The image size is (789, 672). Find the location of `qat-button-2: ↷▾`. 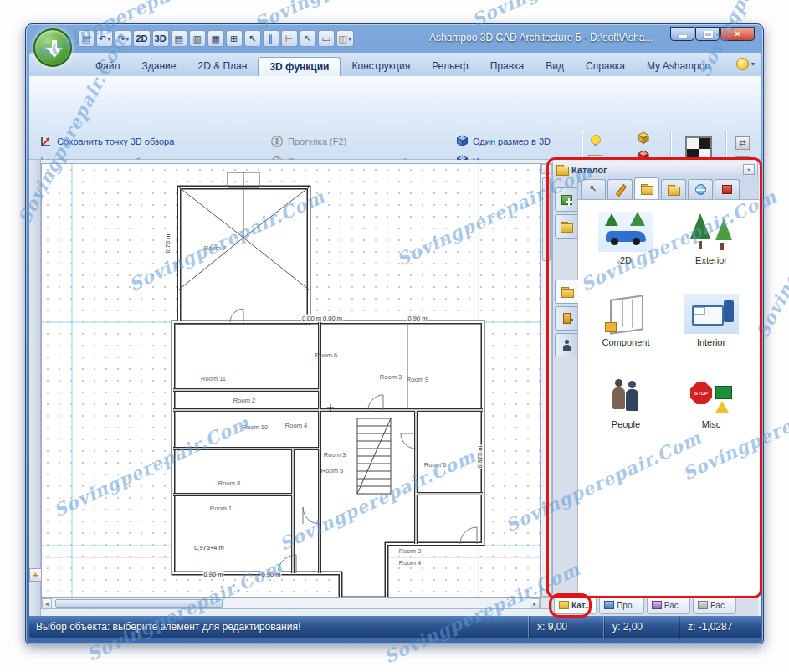

qat-button-2: ↷▾ is located at coordinates (123, 38).